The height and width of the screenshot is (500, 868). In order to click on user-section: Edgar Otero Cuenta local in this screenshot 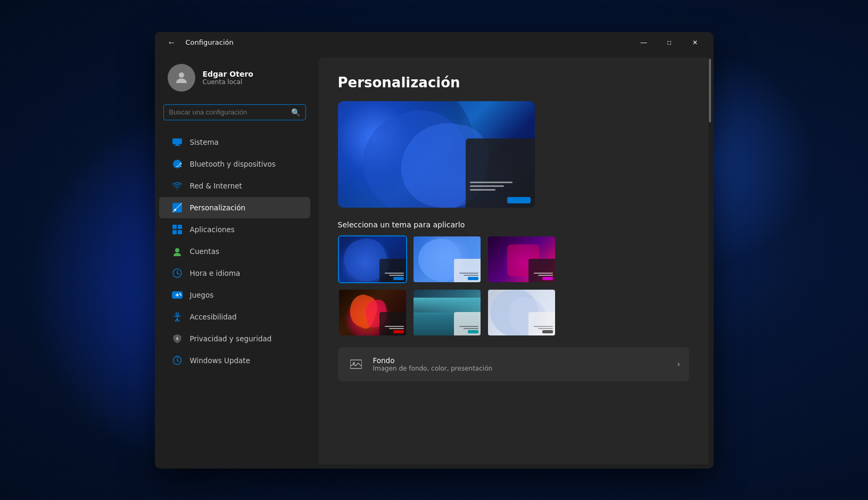, I will do `click(235, 77)`.